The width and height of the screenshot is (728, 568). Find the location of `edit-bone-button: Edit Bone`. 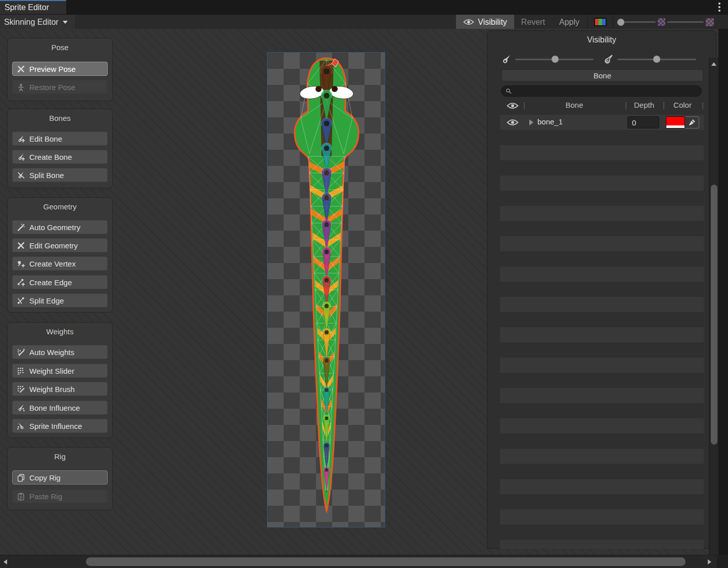

edit-bone-button: Edit Bone is located at coordinates (60, 139).